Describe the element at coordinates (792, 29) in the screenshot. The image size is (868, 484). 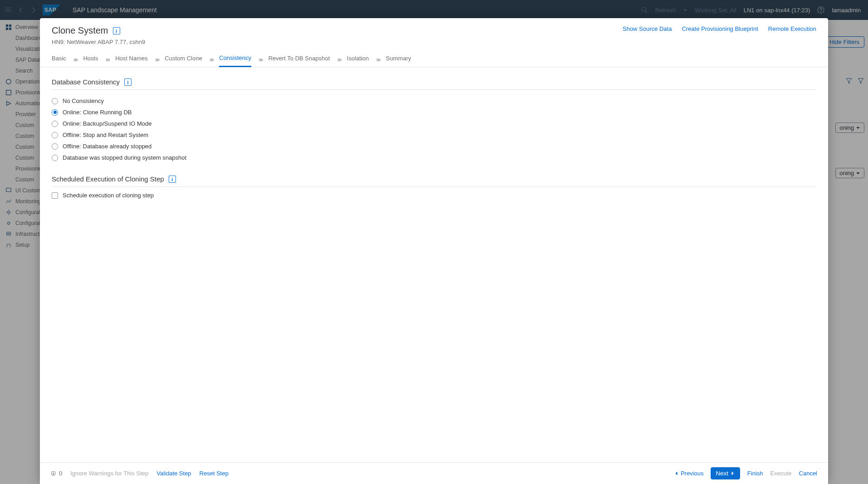
I see `remote-execution-link: Remote Execution` at that location.